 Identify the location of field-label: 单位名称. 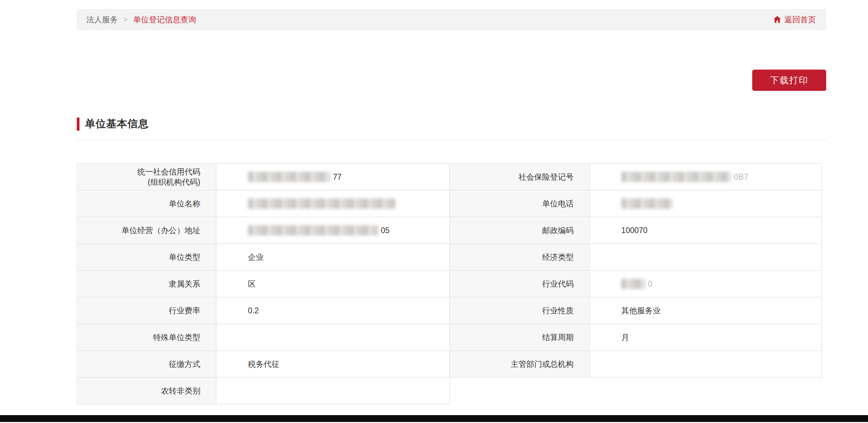
(147, 204).